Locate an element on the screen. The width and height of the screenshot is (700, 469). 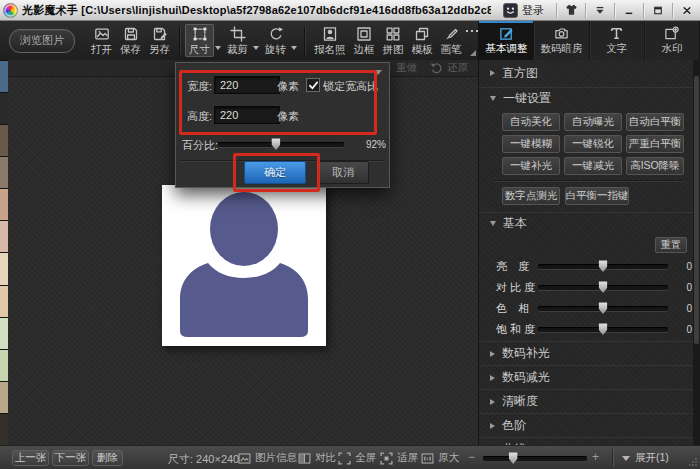
open-icon is located at coordinates (102, 34).